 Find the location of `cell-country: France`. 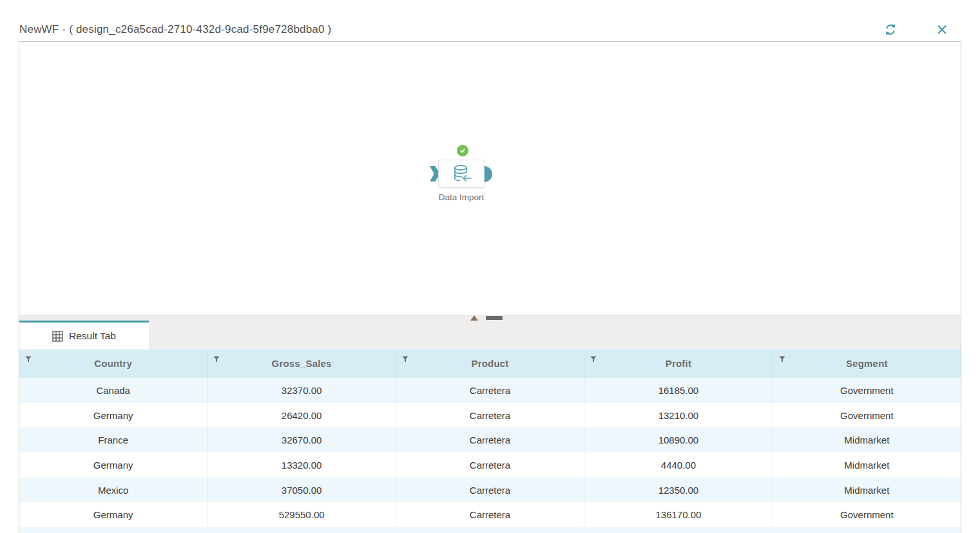

cell-country: France is located at coordinates (113, 440).